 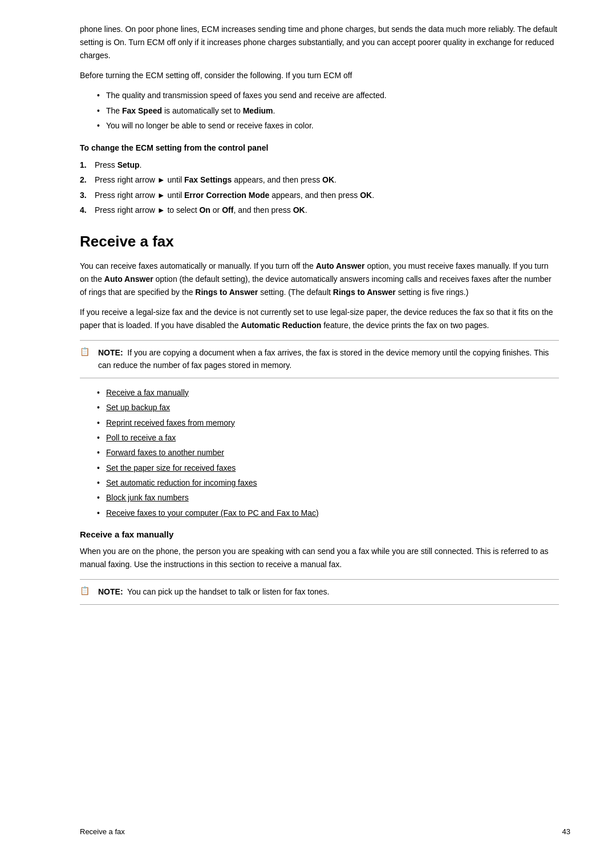 What do you see at coordinates (328, 438) in the screenshot?
I see `link-item-4: Poll to receive a fax` at bounding box center [328, 438].